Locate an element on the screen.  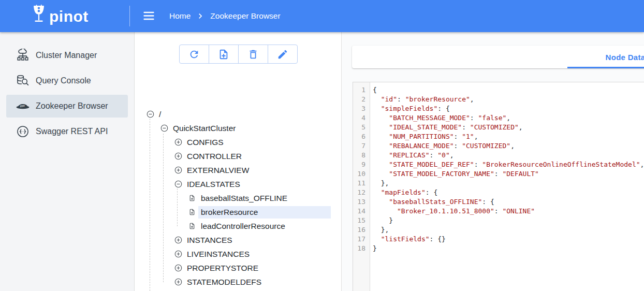
tree-node-controller: CONTROLLER is located at coordinates (233, 156).